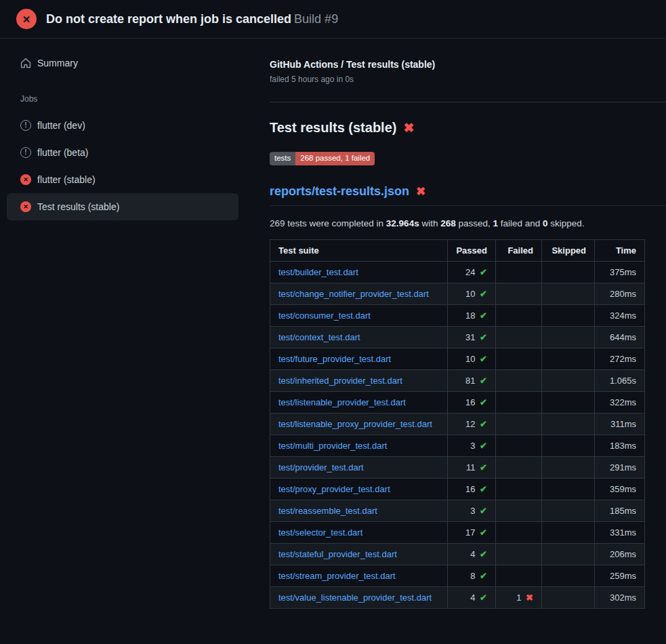  Describe the element at coordinates (322, 159) in the screenshot. I see `tests-badge: tests 268 passed, 1 failed` at that location.